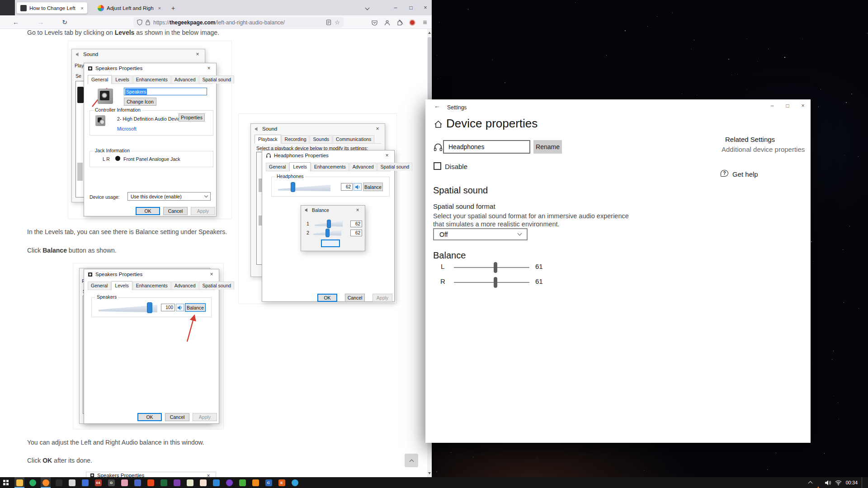 This screenshot has height=488, width=868. What do you see at coordinates (98, 483) in the screenshot?
I see `taskbar-app-red-64-app: 64` at bounding box center [98, 483].